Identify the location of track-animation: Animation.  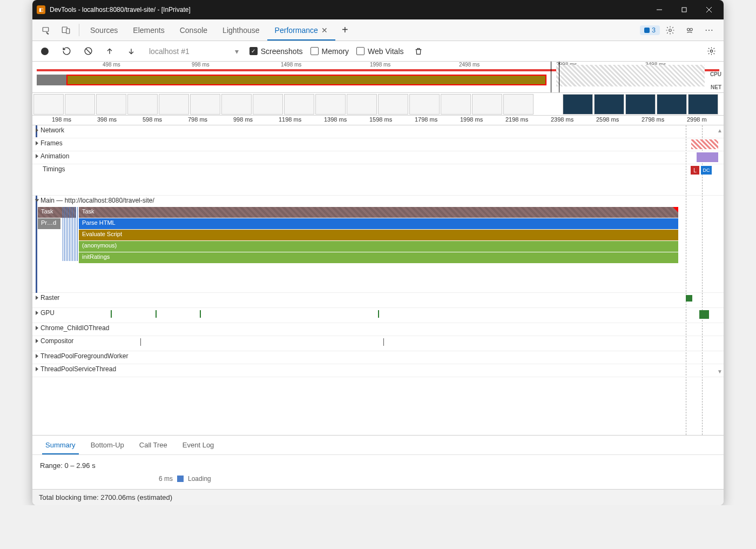
(378, 158).